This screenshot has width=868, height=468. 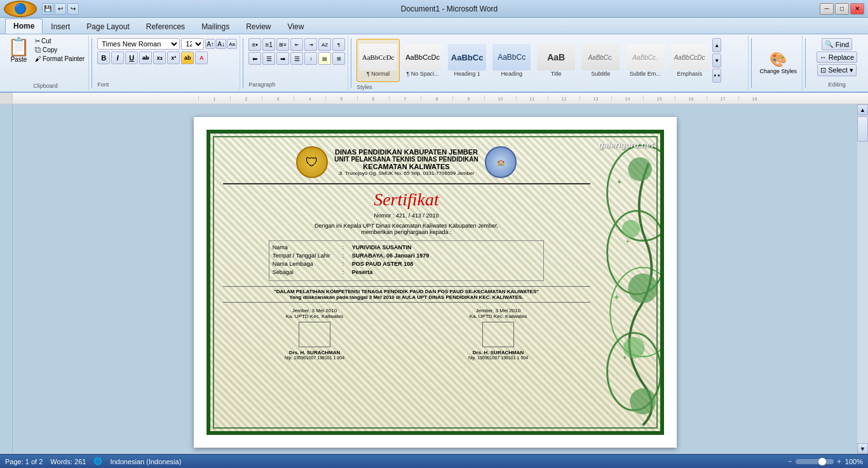 What do you see at coordinates (98, 462) in the screenshot?
I see `language-indicator: 🌐` at bounding box center [98, 462].